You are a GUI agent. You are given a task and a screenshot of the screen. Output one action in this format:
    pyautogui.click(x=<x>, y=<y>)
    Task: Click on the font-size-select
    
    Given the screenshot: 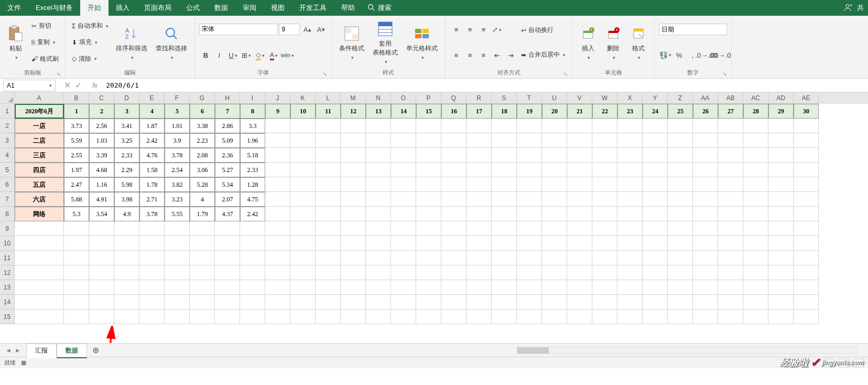 What is the action you would take?
    pyautogui.click(x=289, y=29)
    